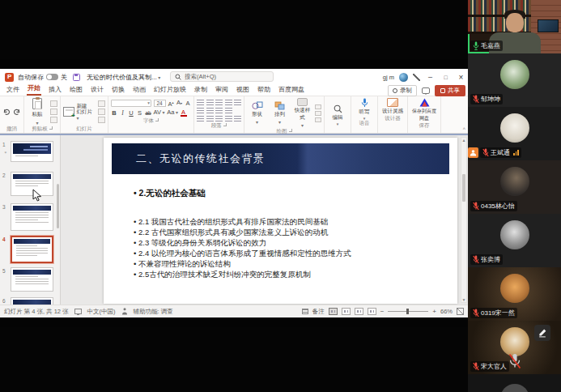  I want to click on collapse-ribbon-icon: ˄, so click(464, 129).